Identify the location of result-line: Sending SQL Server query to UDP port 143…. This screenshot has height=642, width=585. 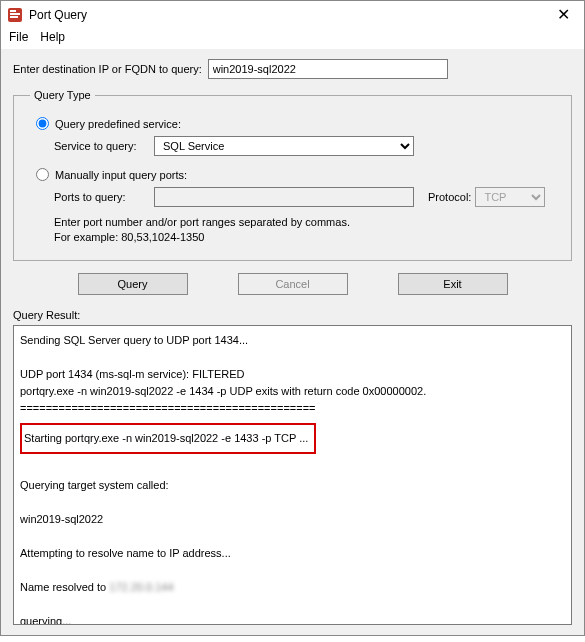
(134, 340).